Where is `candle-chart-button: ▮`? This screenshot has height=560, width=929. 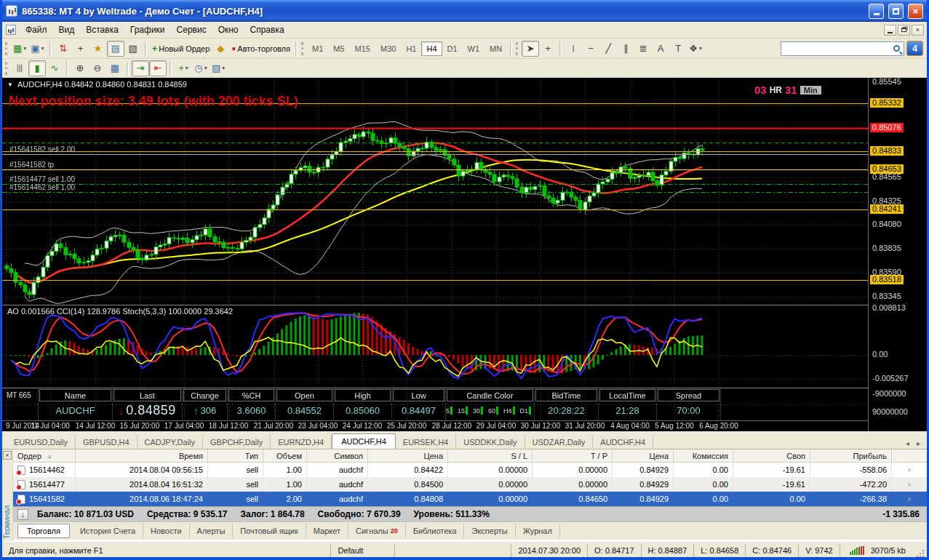 candle-chart-button: ▮ is located at coordinates (37, 68).